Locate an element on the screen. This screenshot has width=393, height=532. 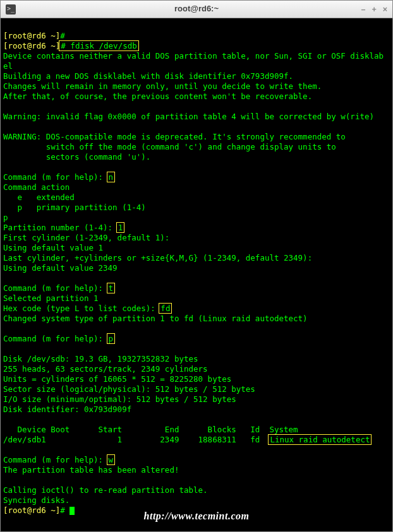
output-line: Command action is located at coordinates (37, 187).